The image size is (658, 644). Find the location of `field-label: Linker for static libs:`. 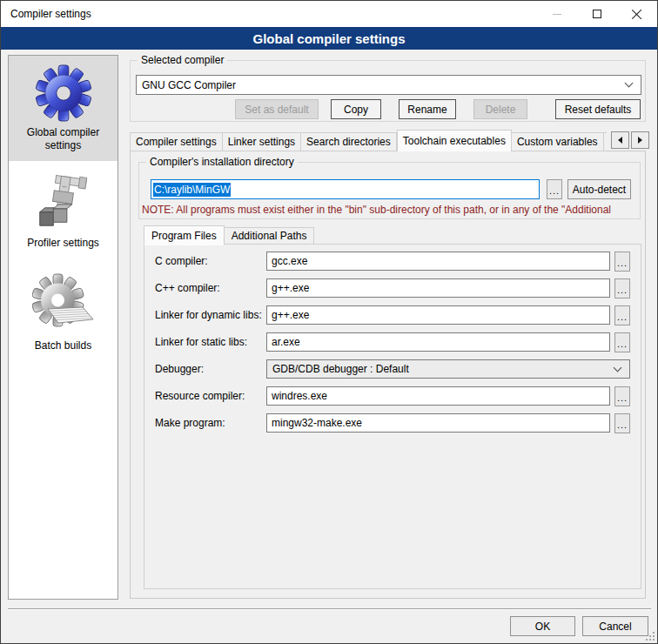

field-label: Linker for static libs: is located at coordinates (201, 342).